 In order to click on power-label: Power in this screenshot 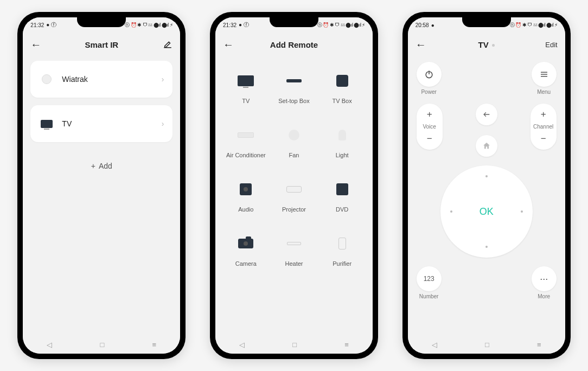, I will do `click(429, 92)`.